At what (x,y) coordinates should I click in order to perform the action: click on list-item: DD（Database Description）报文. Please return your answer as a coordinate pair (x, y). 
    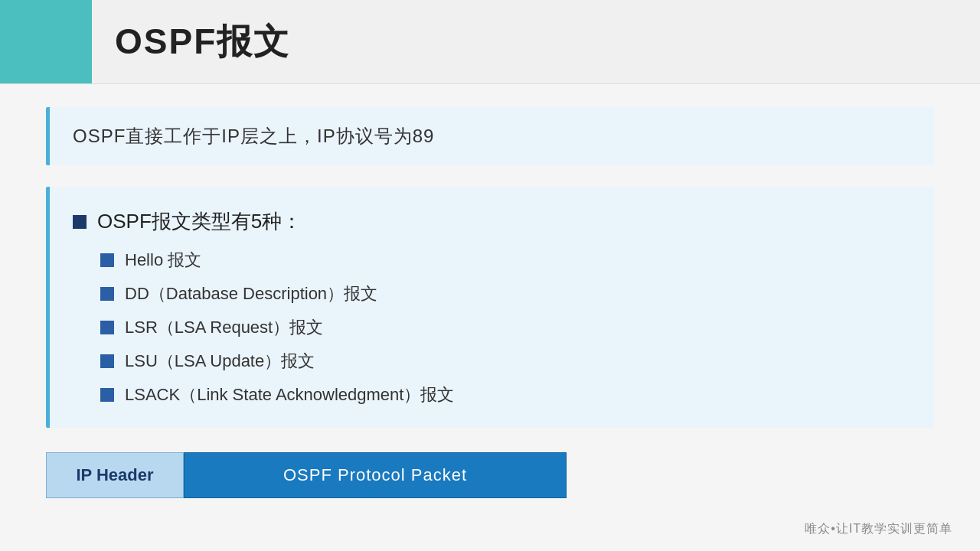
    Looking at the image, I should click on (505, 294).